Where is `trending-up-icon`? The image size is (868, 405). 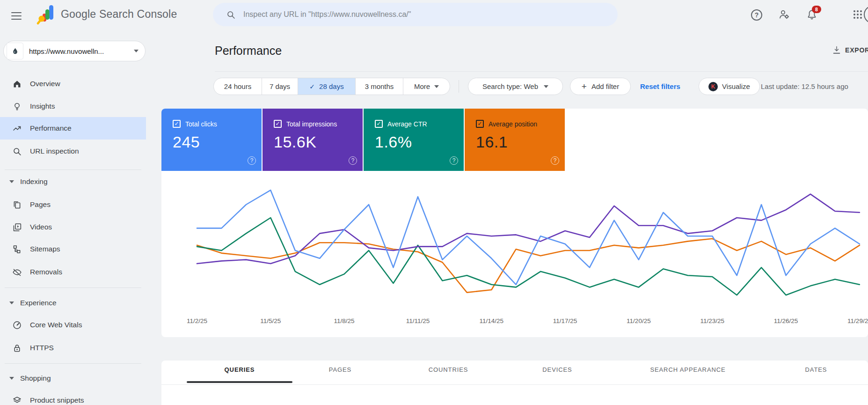
trending-up-icon is located at coordinates (17, 128).